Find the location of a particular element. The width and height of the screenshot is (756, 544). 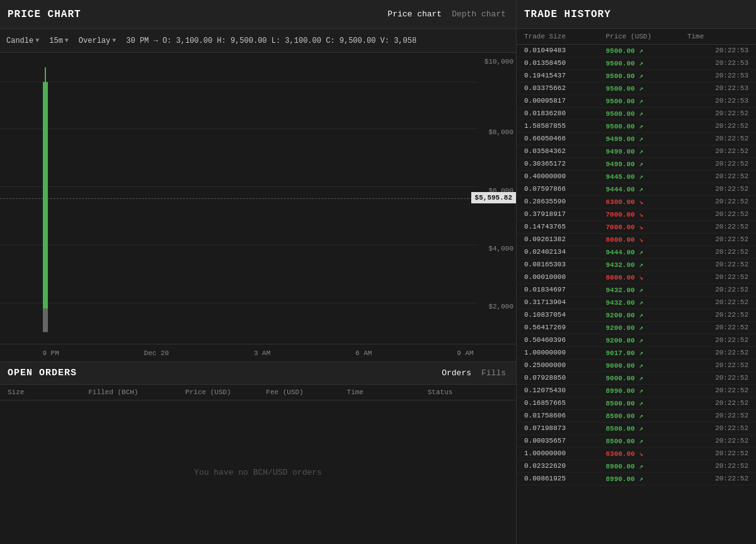

trade-row: 0.018346979432.00 ↗20:22:52 is located at coordinates (636, 290).